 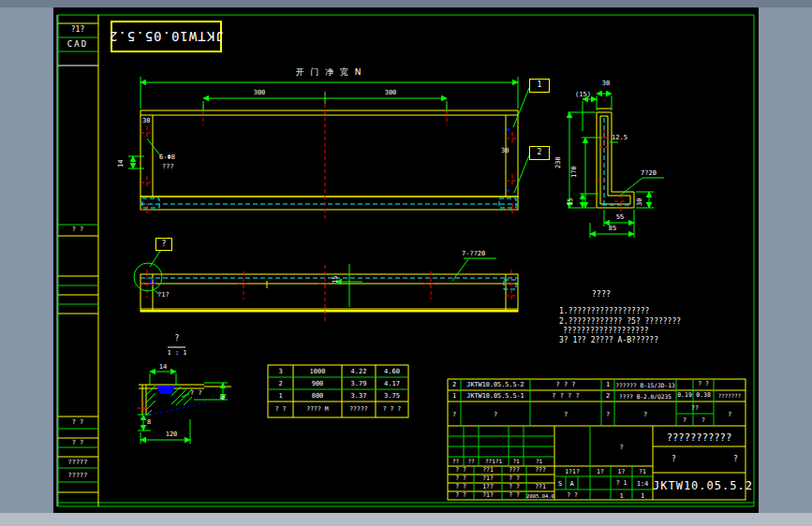 I want to click on sig-cell: 1??, so click(x=488, y=487).